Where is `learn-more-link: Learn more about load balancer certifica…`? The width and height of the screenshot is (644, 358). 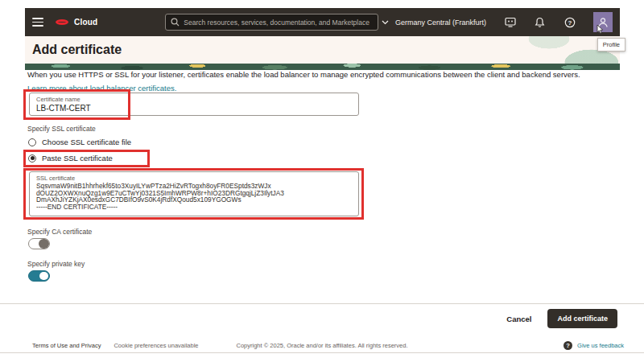
learn-more-link: Learn more about load balancer certifica… is located at coordinates (101, 88).